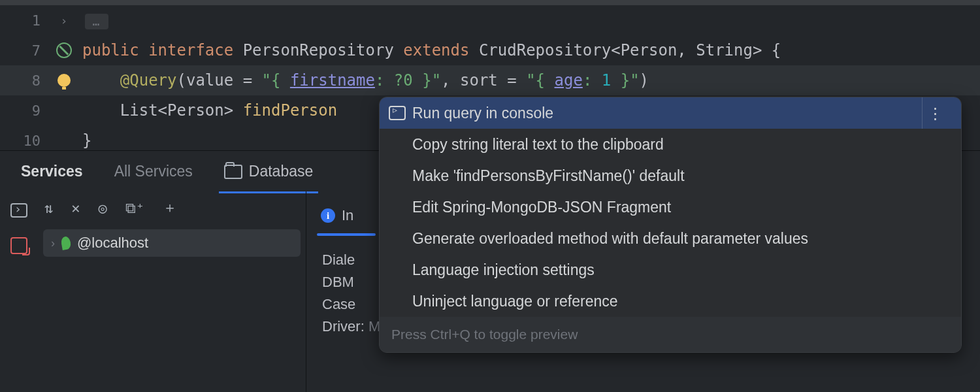 The height and width of the screenshot is (392, 980). Describe the element at coordinates (610, 239) in the screenshot. I see `intention-action-label: Generate overloaded method with default …` at that location.